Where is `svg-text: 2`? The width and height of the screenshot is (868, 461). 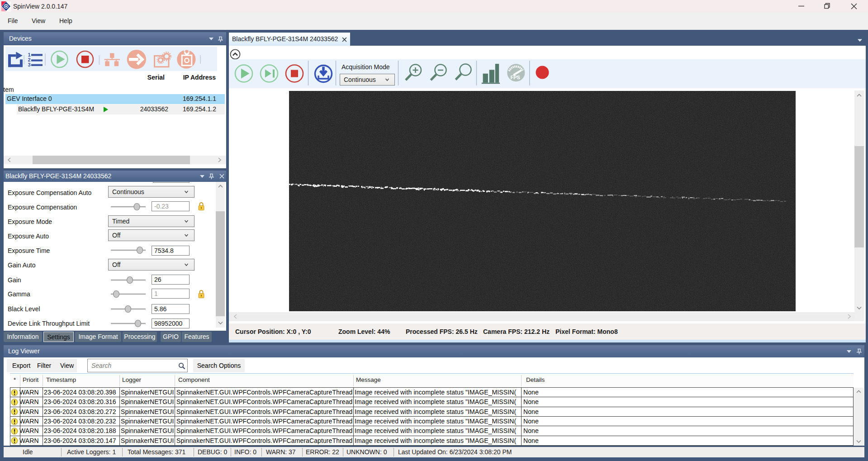
svg-text: 2 is located at coordinates (29, 60).